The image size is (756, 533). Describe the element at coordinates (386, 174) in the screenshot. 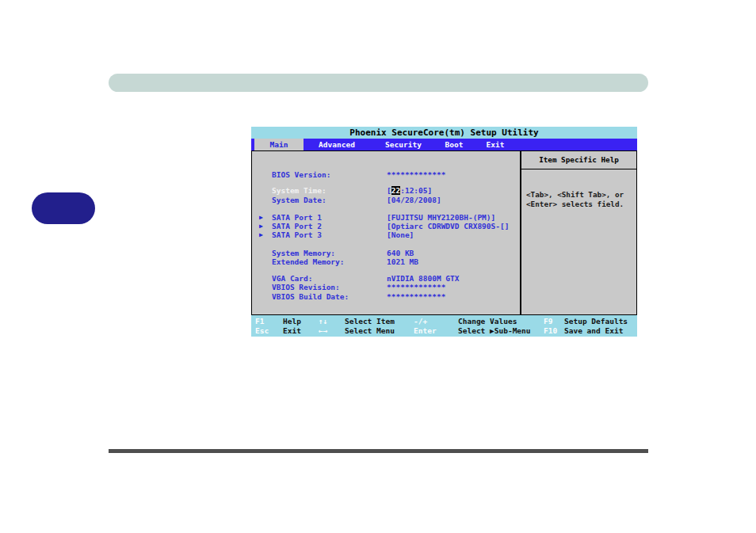

I see `bios-version-row: BIOS Version: *************` at that location.